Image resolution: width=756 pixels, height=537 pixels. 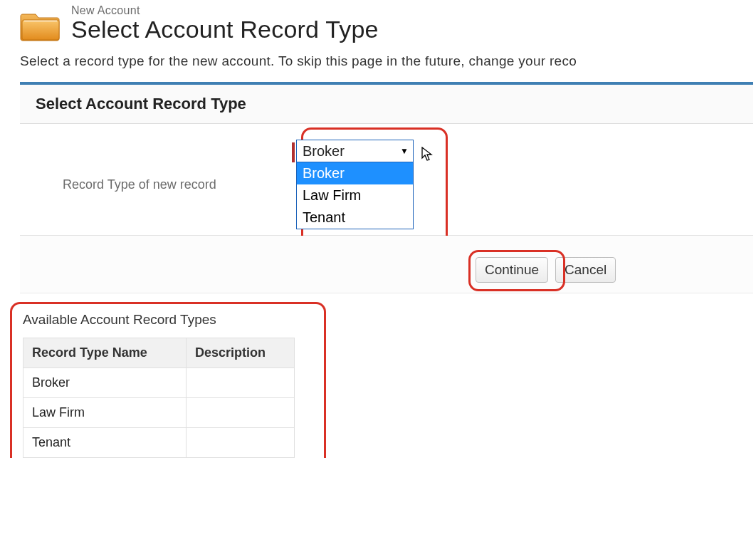 What do you see at coordinates (512, 270) in the screenshot?
I see `continue-button: Continue` at bounding box center [512, 270].